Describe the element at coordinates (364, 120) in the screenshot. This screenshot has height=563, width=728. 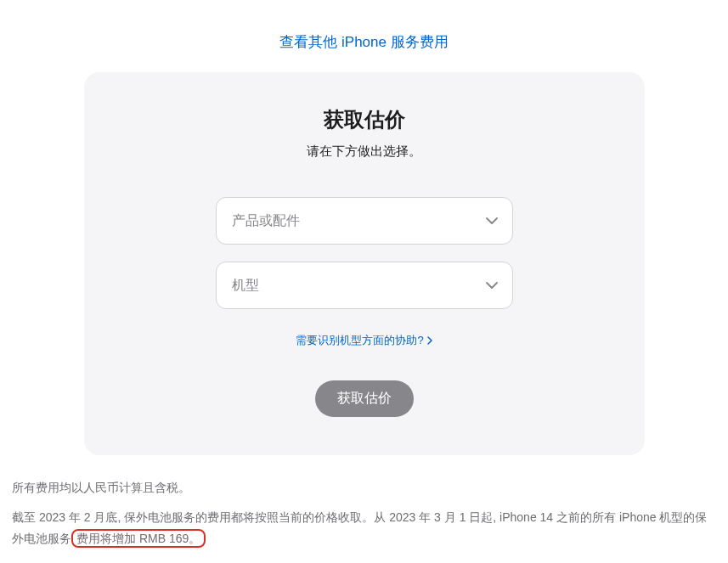
I see `card-title: 获取估价` at that location.